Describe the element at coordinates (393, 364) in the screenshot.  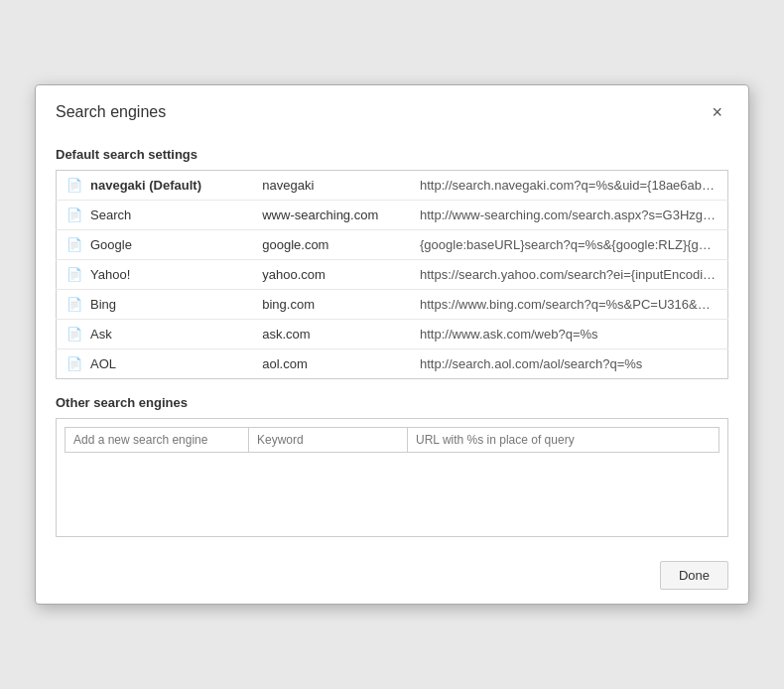
I see `engine-row: 📄AOLaol.comhttp://search.aol.com/aol/sea…` at that location.